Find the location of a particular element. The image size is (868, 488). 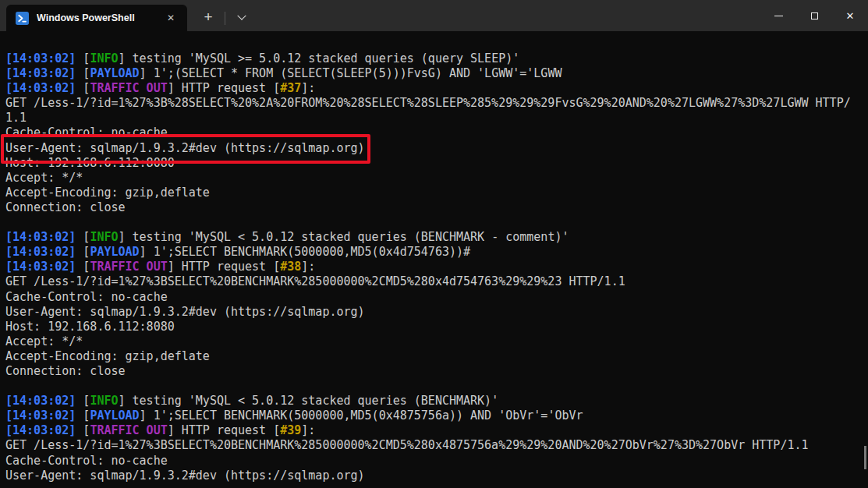

window-controls: ✕ is located at coordinates (814, 16).